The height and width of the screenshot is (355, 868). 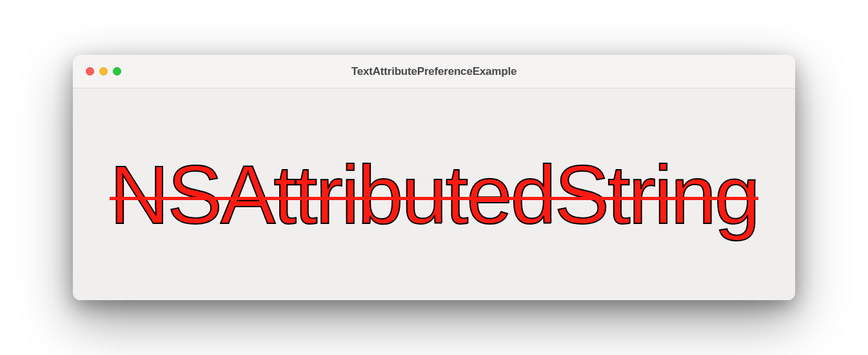 What do you see at coordinates (97, 71) in the screenshot?
I see `traffic-lights` at bounding box center [97, 71].